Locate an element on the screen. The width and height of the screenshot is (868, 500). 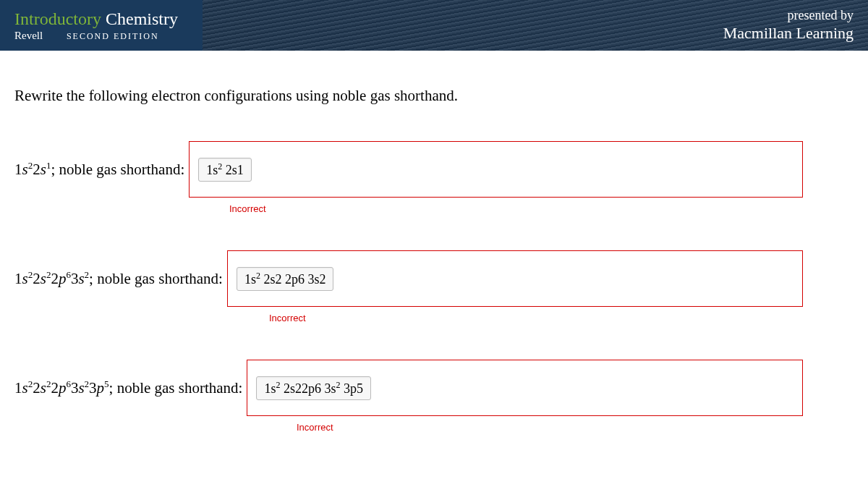
answer-container: 1s2 2s22p6 3s2 3p5 is located at coordinates (525, 388).